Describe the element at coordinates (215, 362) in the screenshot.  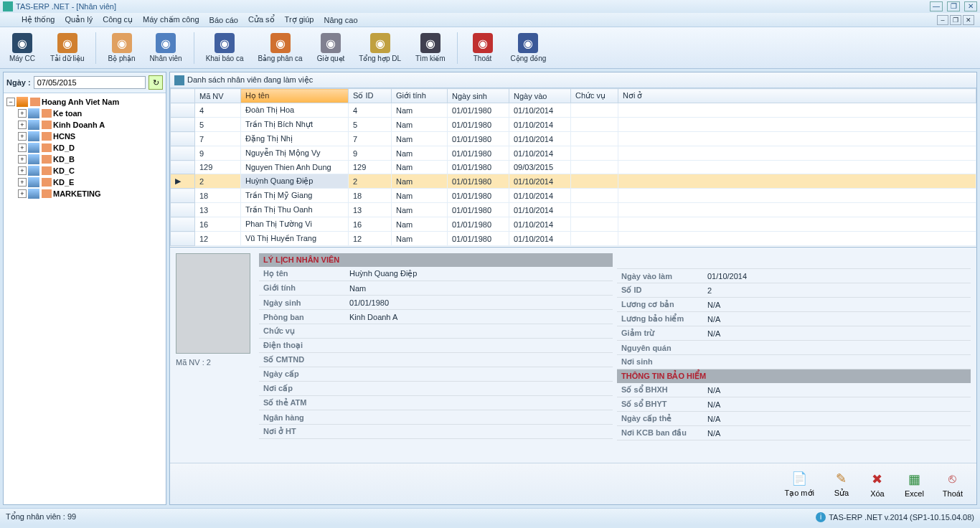
I see `employee-id-label: Mã NV : 2` at that location.